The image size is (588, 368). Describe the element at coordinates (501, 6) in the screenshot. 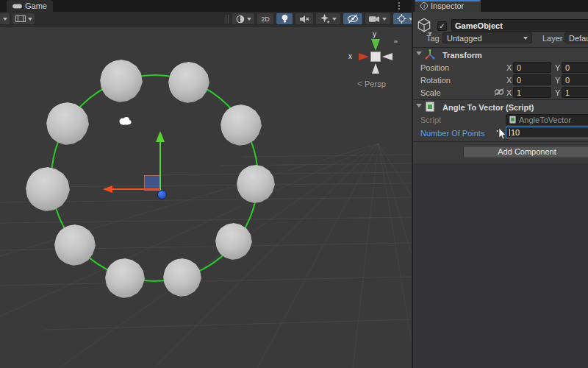

I see `inspector-tabbar: i Inspector` at that location.